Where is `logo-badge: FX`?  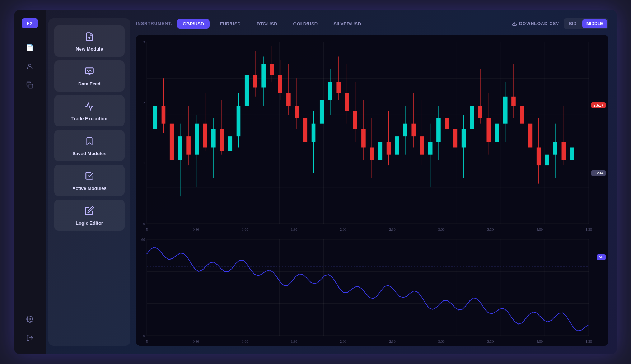
logo-badge: FX is located at coordinates (30, 23).